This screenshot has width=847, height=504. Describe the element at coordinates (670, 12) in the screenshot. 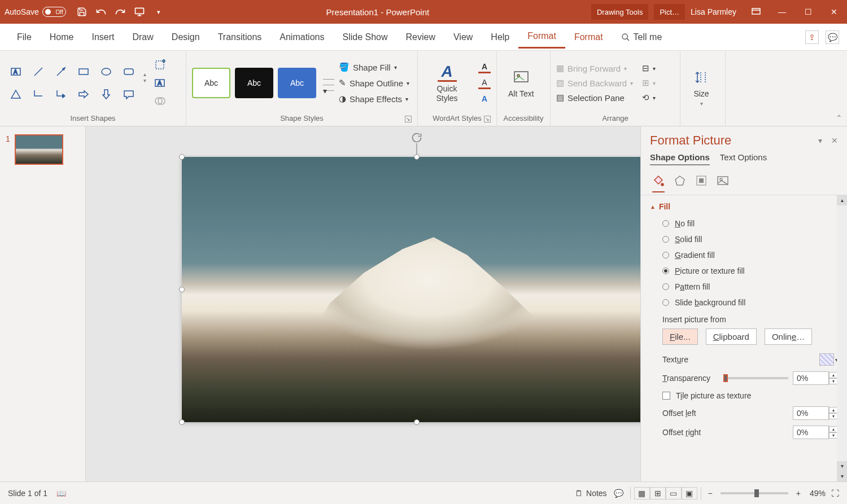

I see `picture-tools-context: Pict…` at that location.